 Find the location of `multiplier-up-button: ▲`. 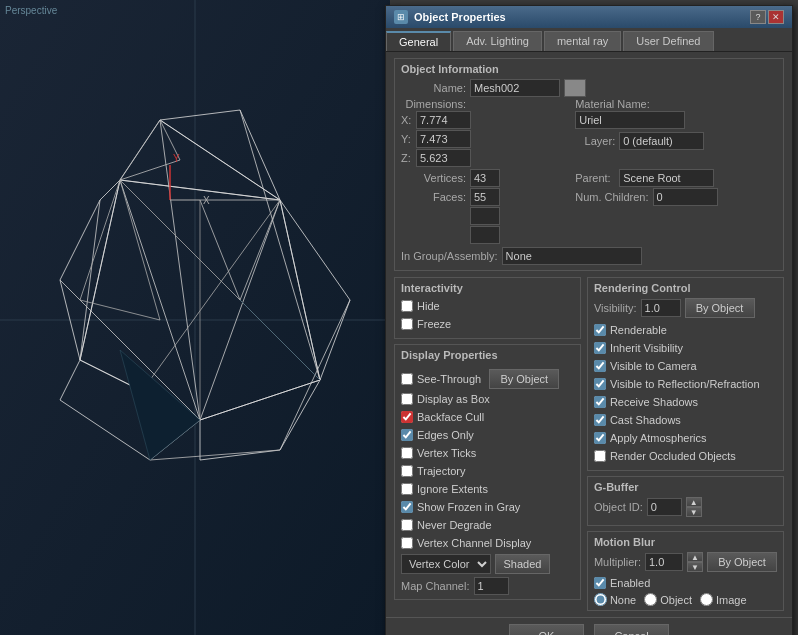

multiplier-up-button: ▲ is located at coordinates (695, 557).